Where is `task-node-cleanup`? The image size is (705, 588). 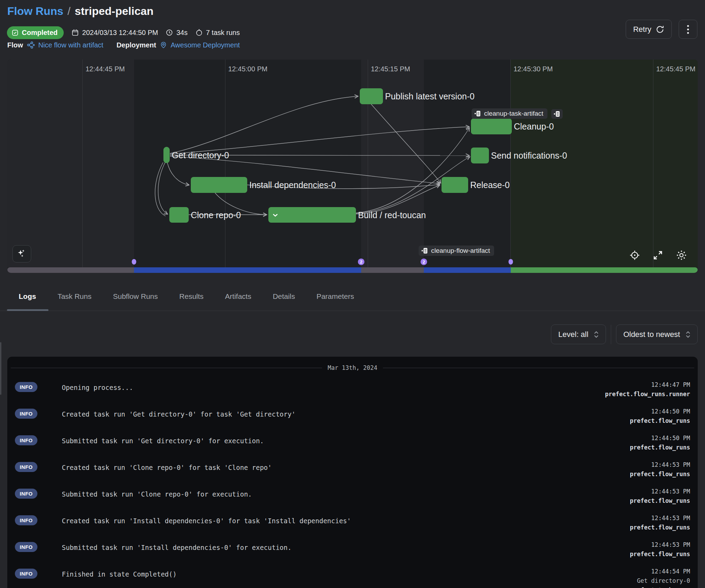 task-node-cleanup is located at coordinates (491, 126).